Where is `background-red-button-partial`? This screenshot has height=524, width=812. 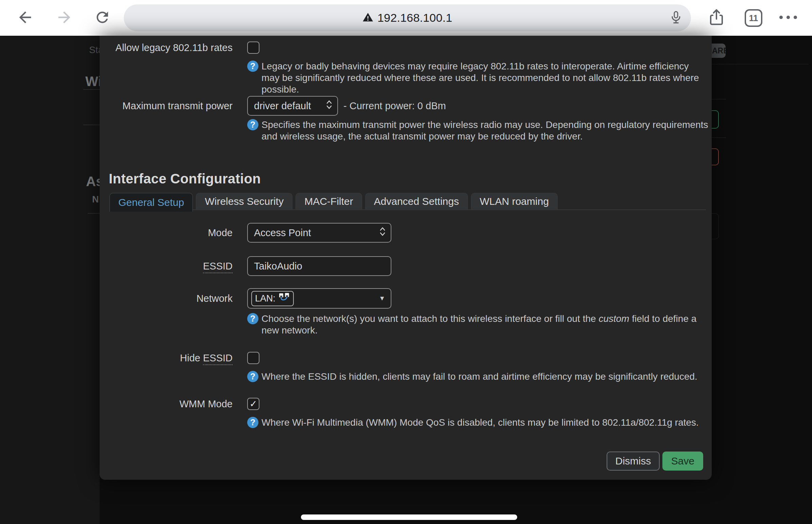 background-red-button-partial is located at coordinates (715, 157).